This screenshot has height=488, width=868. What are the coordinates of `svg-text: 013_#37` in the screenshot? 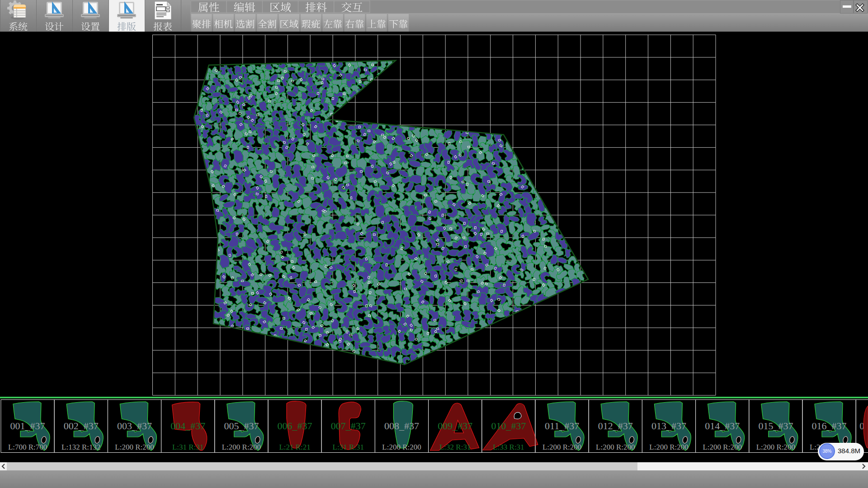 It's located at (669, 426).